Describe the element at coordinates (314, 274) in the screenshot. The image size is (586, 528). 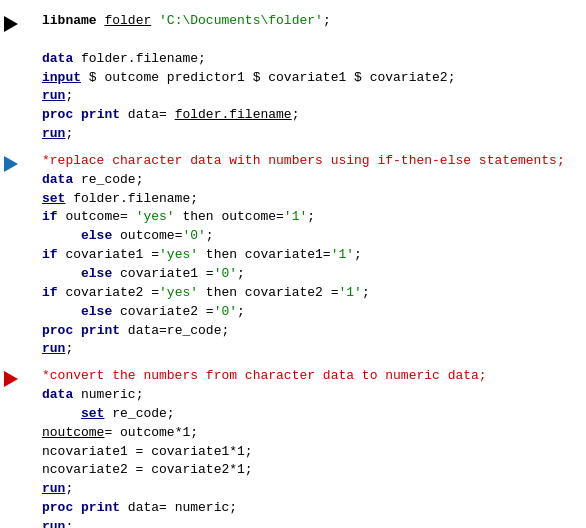
I see `code-line-l14: else covariate1 ='0';` at that location.